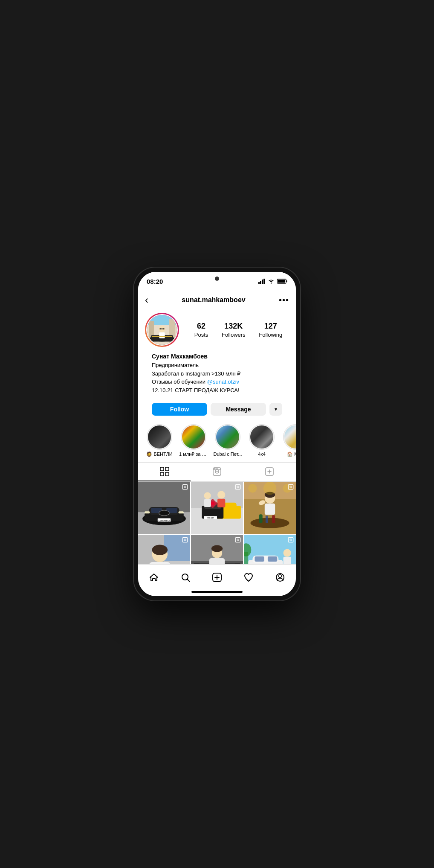  I want to click on message-button: Message, so click(238, 409).